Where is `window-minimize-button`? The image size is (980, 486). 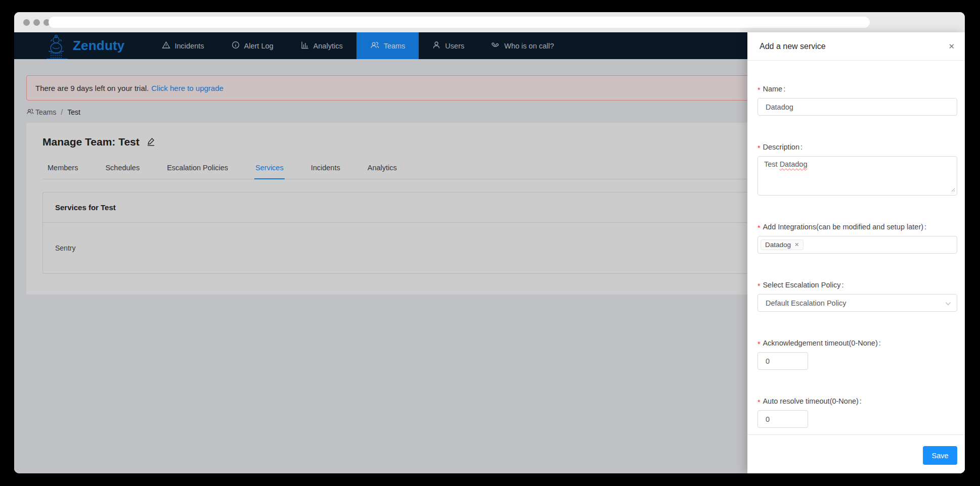
window-minimize-button is located at coordinates (36, 22).